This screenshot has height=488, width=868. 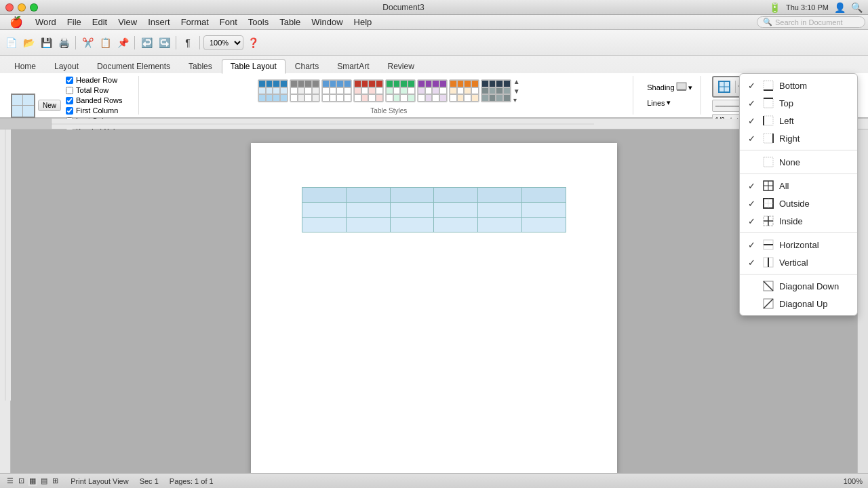 What do you see at coordinates (799, 245) in the screenshot?
I see `option-horizontal: ✓ Horizontal` at bounding box center [799, 245].